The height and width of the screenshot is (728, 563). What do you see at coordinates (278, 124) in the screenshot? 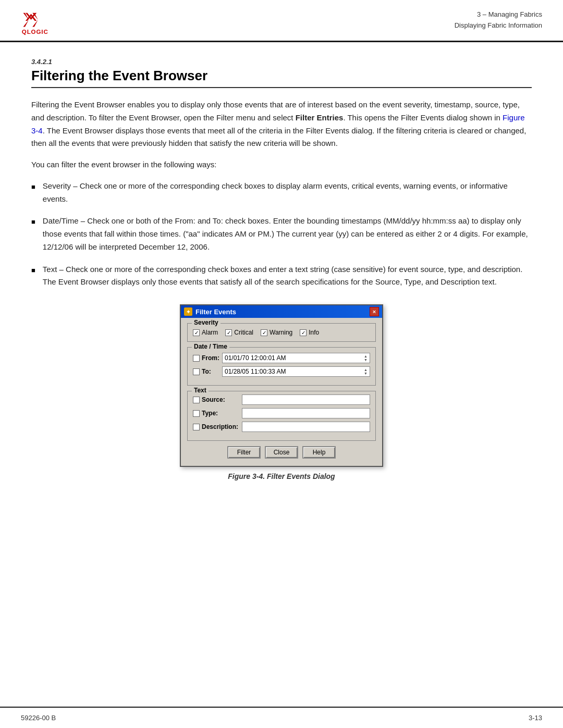
I see `figure-link: Figure 3-4` at bounding box center [278, 124].